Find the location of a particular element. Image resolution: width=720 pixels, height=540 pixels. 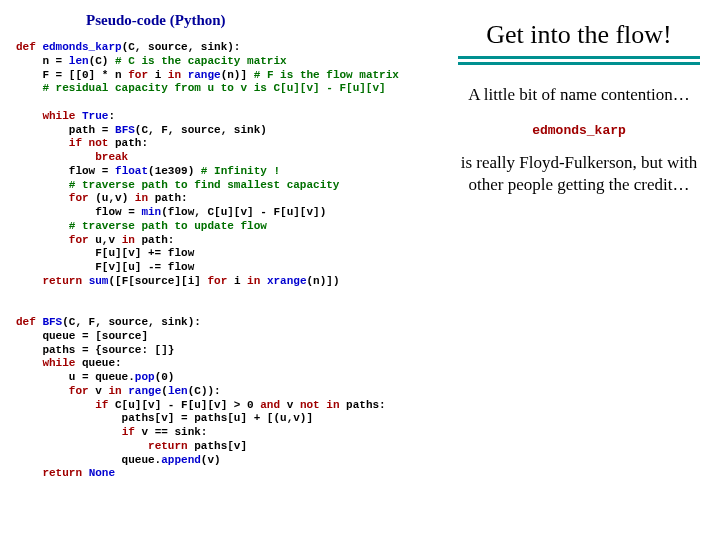

code-text: (C, F, source, sink) is located at coordinates (201, 130).